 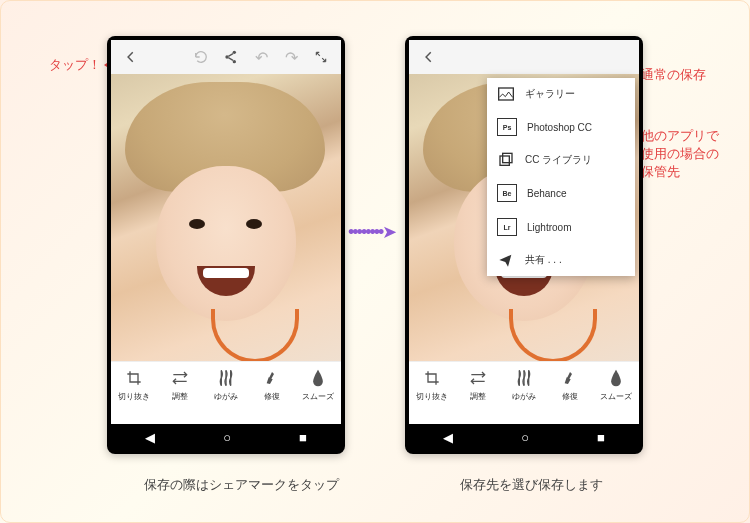 What do you see at coordinates (506, 94) in the screenshot?
I see `gallery-icon` at bounding box center [506, 94].